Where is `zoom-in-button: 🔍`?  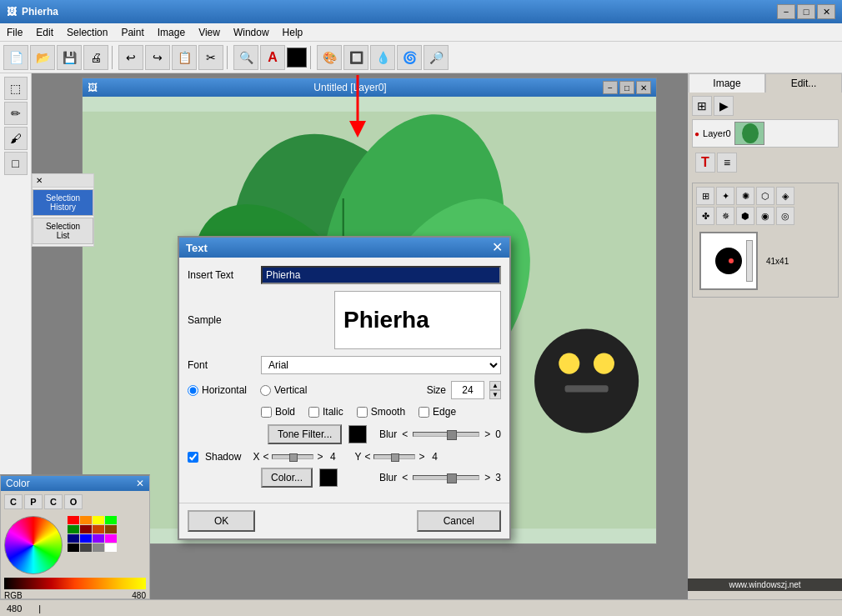 zoom-in-button: 🔍 is located at coordinates (246, 58).